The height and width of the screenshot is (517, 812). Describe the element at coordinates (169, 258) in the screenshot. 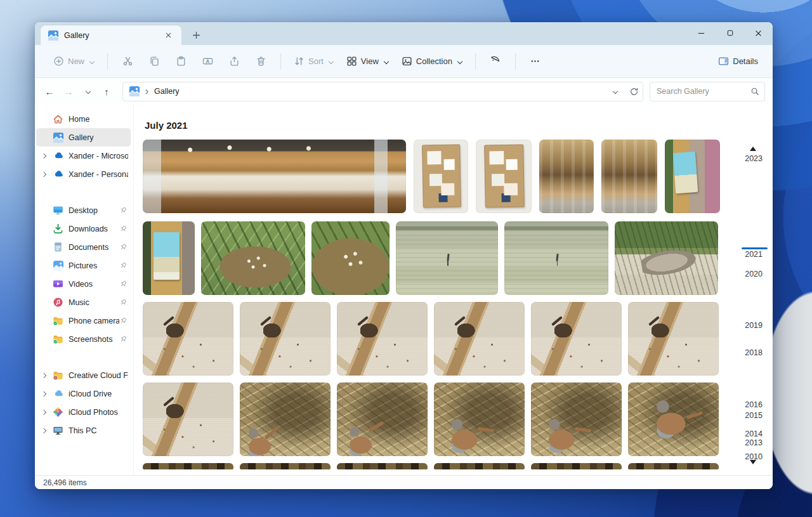

I see `photo-birds-poster-on-post` at that location.